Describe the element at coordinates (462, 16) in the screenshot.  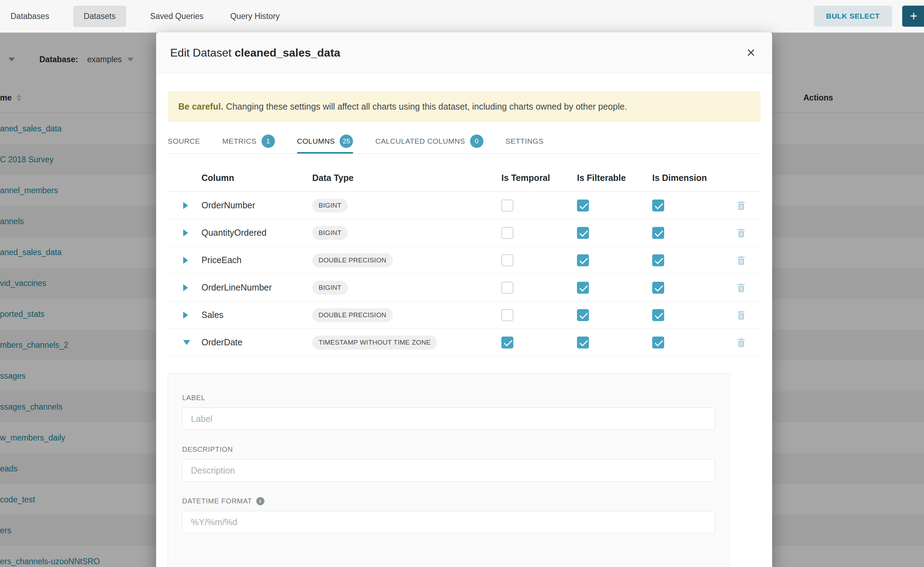
I see `top-navbar: Databases Datasets Saved Queries Query H…` at that location.